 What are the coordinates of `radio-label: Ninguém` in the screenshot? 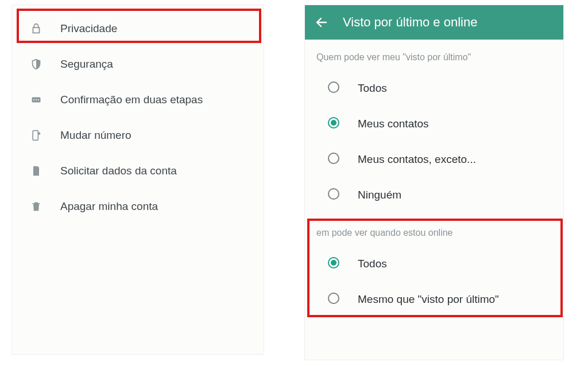 It's located at (380, 195).